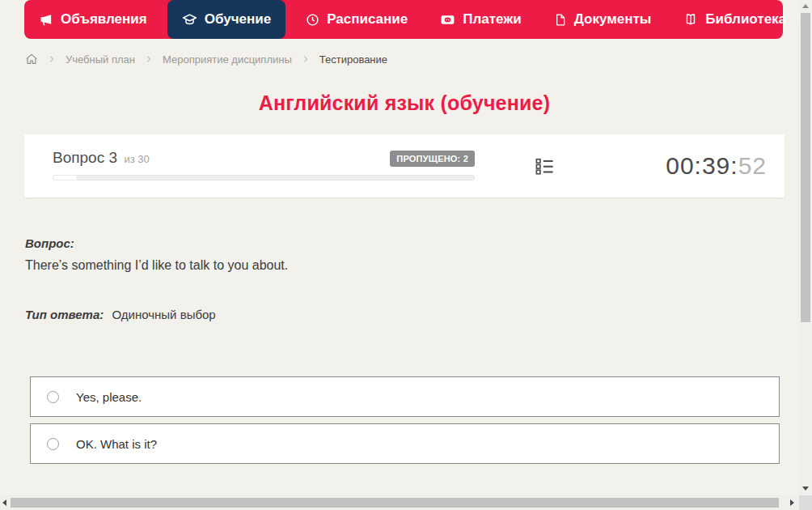  What do you see at coordinates (94, 19) in the screenshot?
I see `nav-item-announcements: Объявления` at bounding box center [94, 19].